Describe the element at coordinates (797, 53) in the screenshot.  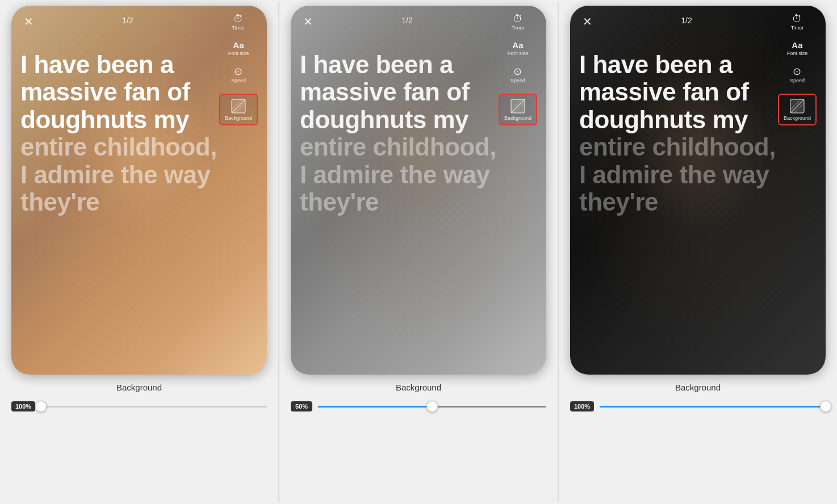
I see `fontsize-label-3: Font size` at that location.